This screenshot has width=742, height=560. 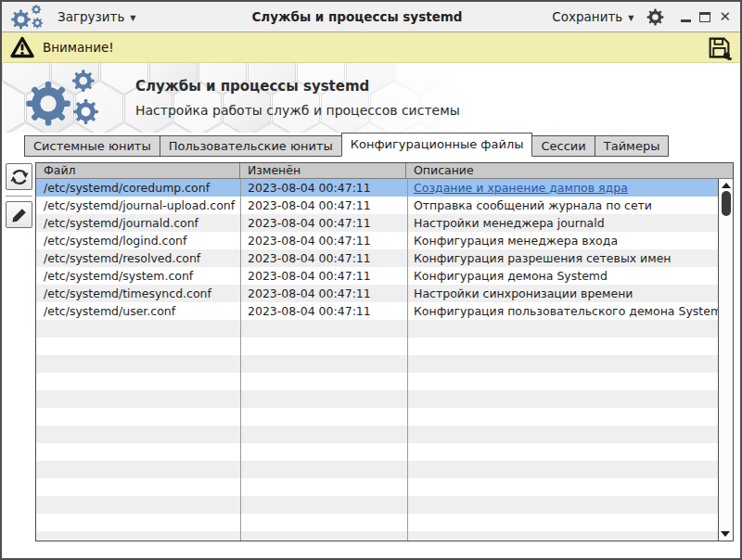 I want to click on tab-0: Системные юниты, so click(x=93, y=146).